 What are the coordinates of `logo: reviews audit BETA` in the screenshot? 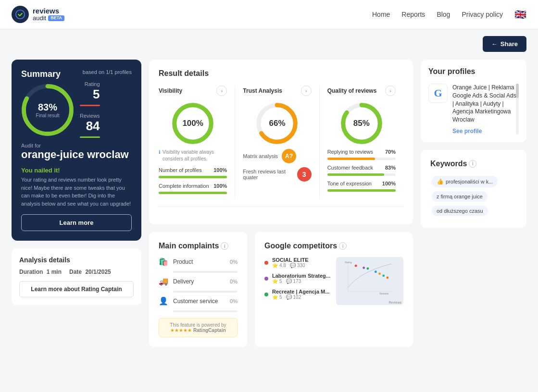 It's located at (38, 14).